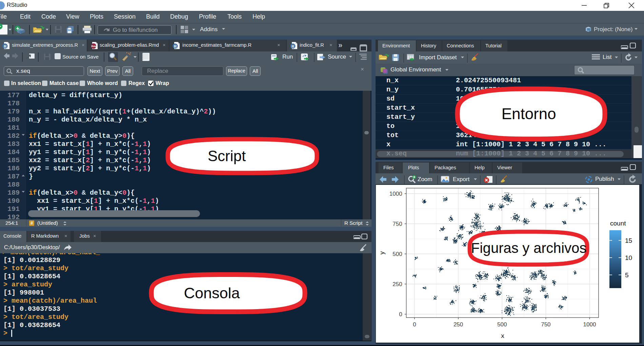 The image size is (644, 346). What do you see at coordinates (227, 156) in the screenshot?
I see `svg-text: Script` at bounding box center [227, 156].